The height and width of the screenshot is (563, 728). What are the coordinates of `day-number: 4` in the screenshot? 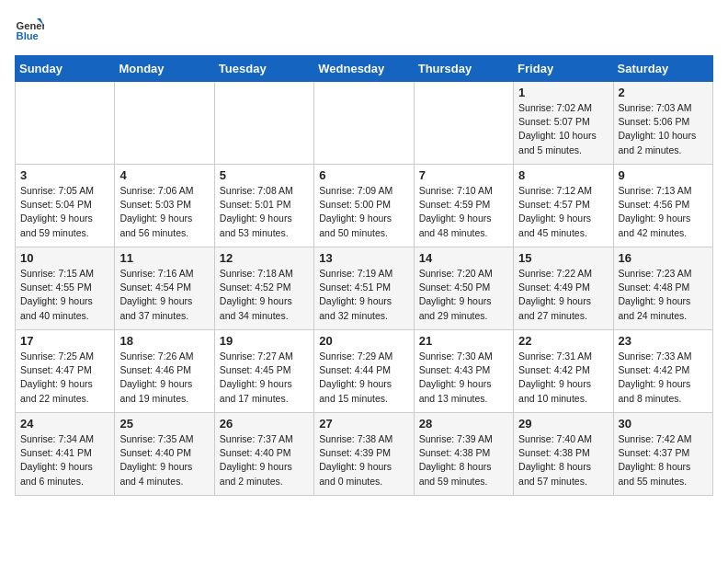 It's located at (164, 175).